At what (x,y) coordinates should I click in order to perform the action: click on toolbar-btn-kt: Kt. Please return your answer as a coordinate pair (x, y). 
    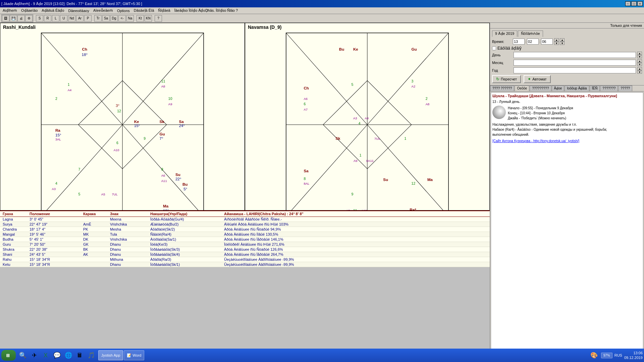
    Looking at the image, I should click on (140, 18).